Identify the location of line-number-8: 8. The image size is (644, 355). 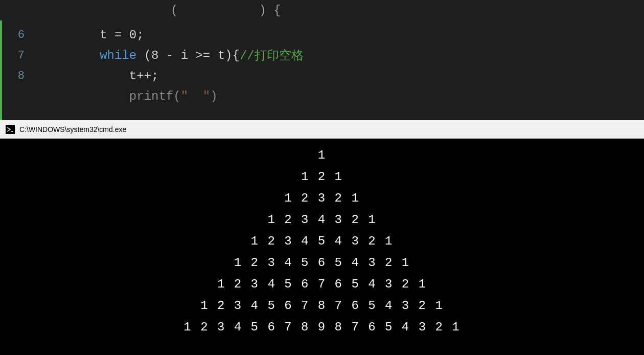
(15, 76).